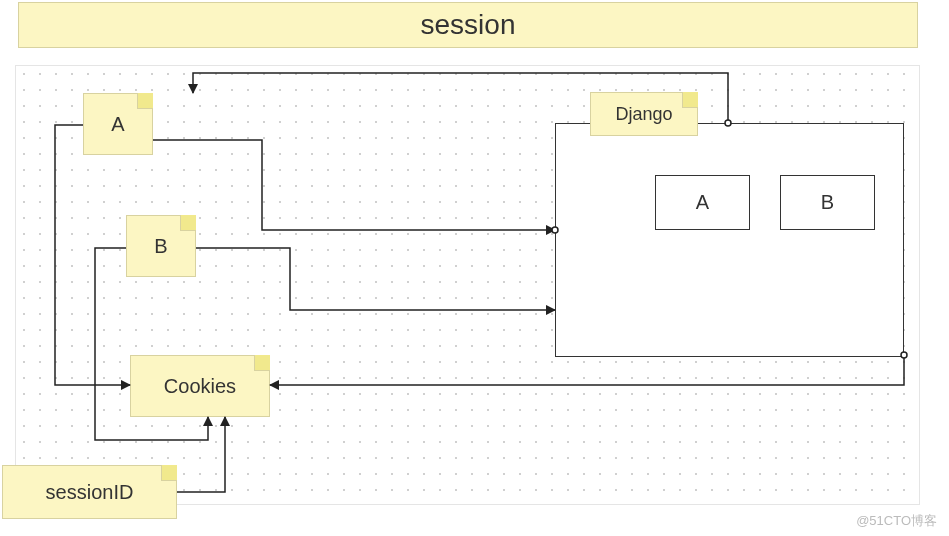 The width and height of the screenshot is (949, 536). What do you see at coordinates (161, 246) in the screenshot?
I see `note-b: B` at bounding box center [161, 246].